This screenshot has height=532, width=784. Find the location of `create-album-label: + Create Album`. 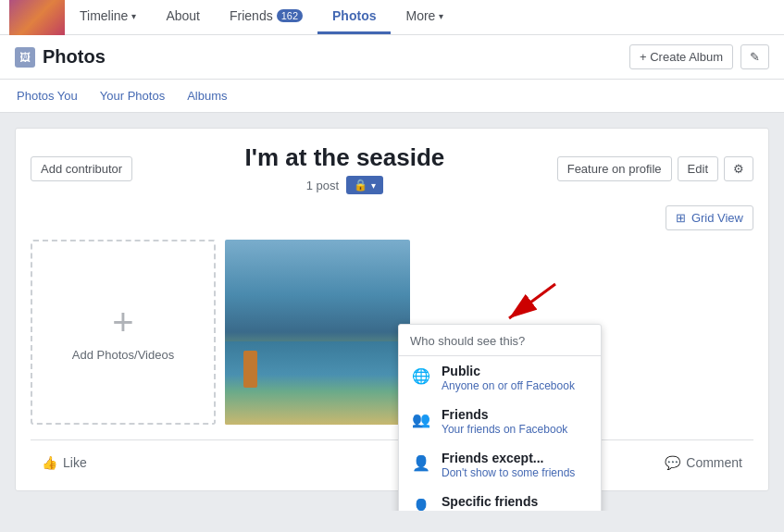

create-album-label: + Create Album is located at coordinates (681, 57).